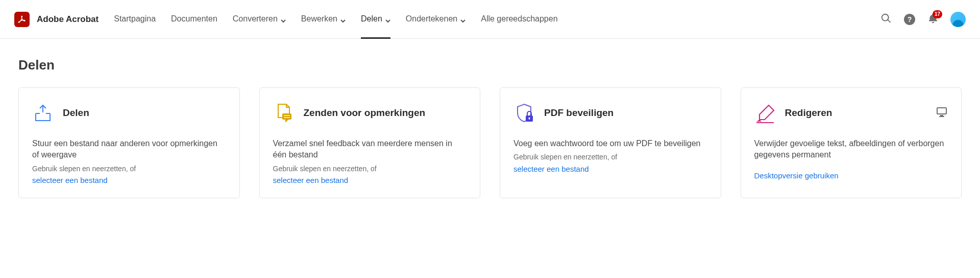 The width and height of the screenshot is (980, 278). Describe the element at coordinates (933, 19) in the screenshot. I see `notifications-button: 17` at that location.